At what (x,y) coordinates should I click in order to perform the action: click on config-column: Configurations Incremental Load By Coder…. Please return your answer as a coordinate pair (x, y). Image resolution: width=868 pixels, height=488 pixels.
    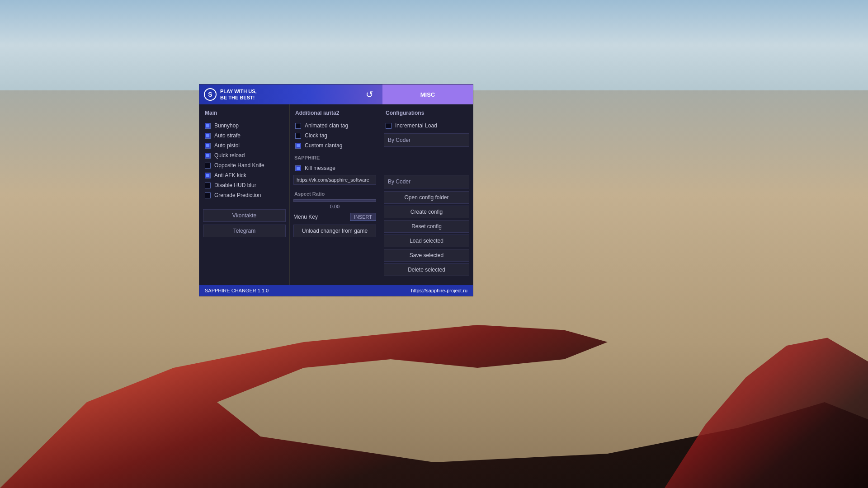
    Looking at the image, I should click on (427, 195).